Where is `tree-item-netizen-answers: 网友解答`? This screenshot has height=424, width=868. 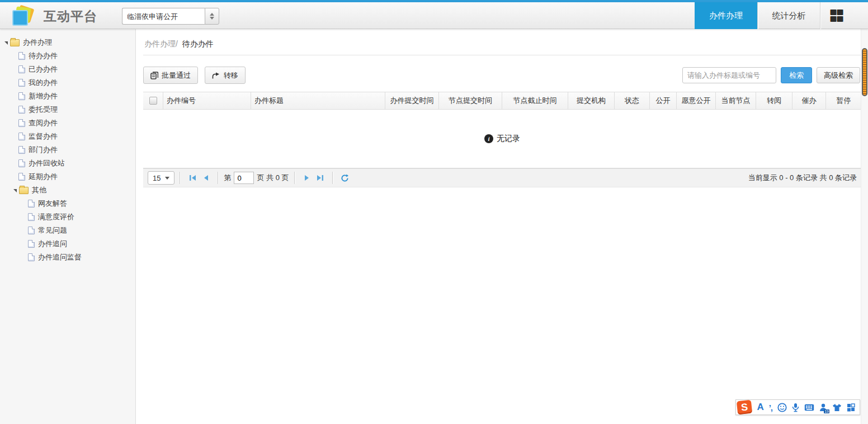
tree-item-netizen-answers: 网友解答 is located at coordinates (68, 204).